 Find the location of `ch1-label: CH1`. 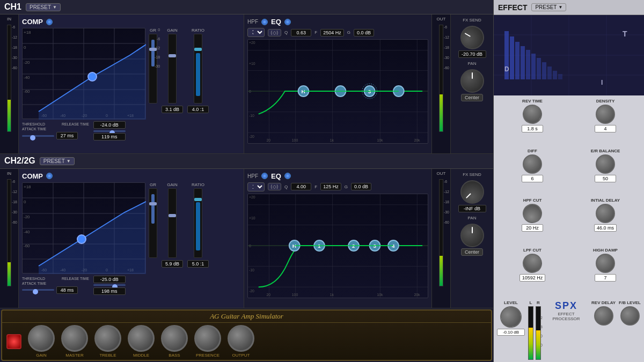

ch1-label: CH1 is located at coordinates (13, 7).